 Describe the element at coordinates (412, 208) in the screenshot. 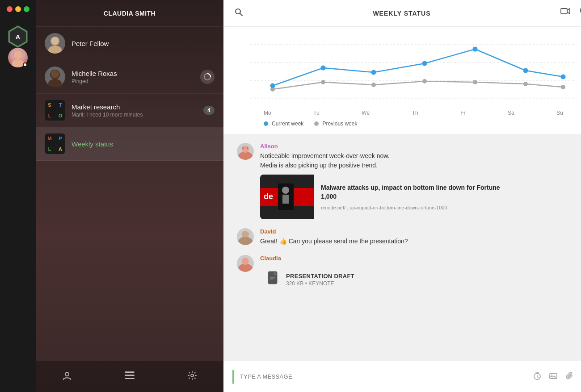

I see `link-preview-url: recode.net/...up-impact-on-bottom-line-d…` at that location.